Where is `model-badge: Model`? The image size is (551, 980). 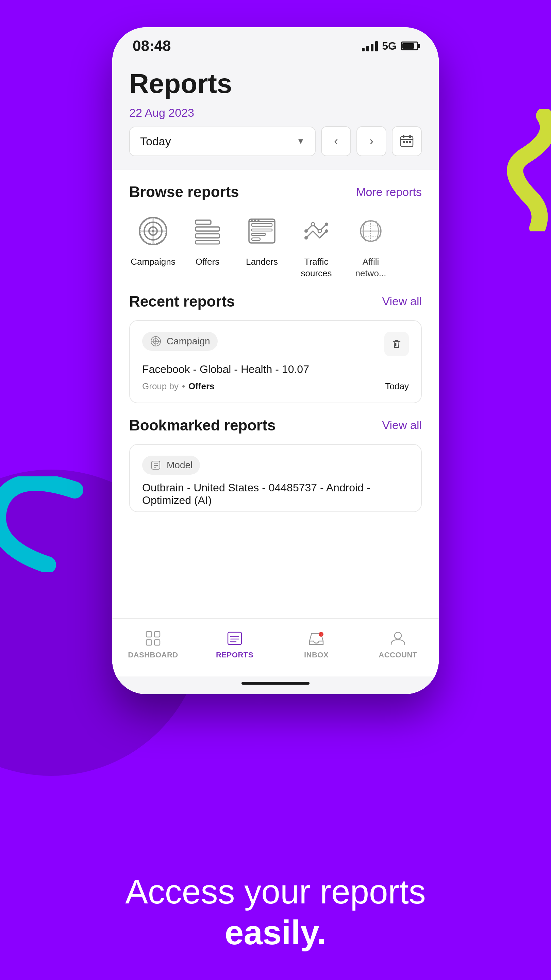
model-badge: Model is located at coordinates (171, 465).